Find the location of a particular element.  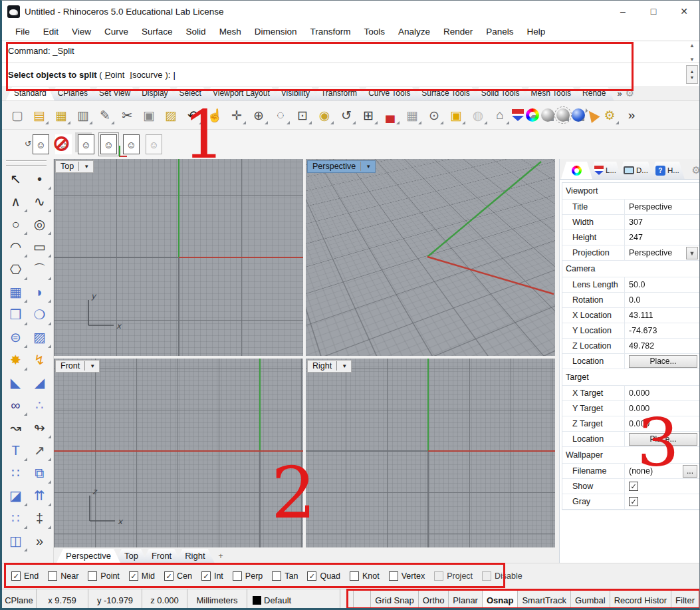

blend-curve-icon: ↝ is located at coordinates (16, 428).